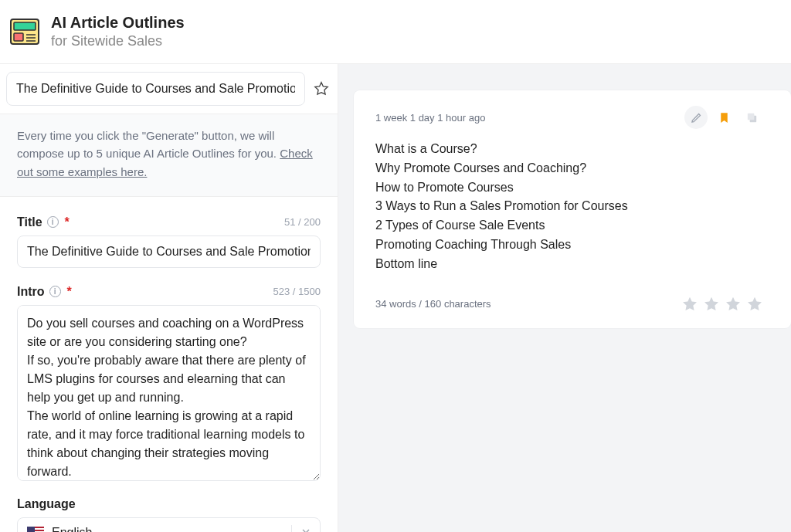 The image size is (791, 532). What do you see at coordinates (430, 117) in the screenshot?
I see `result-timestamp: 1 week 1 day 1 hour ago` at bounding box center [430, 117].